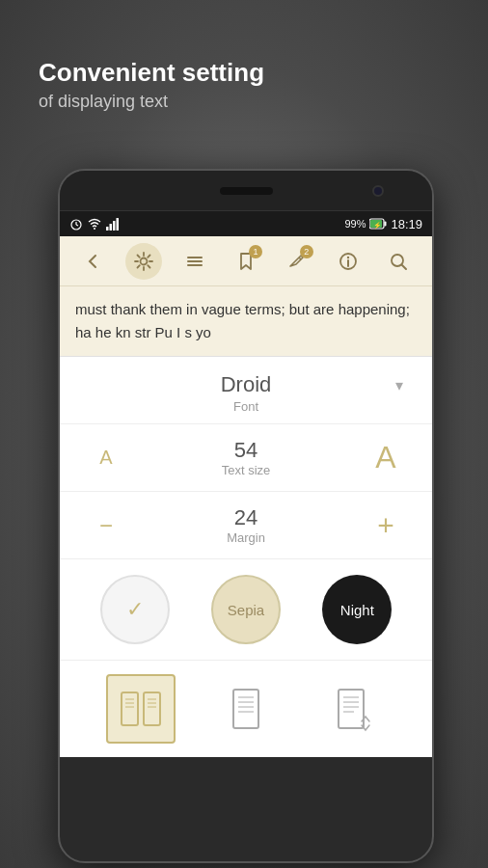 This screenshot has width=488, height=868. I want to click on theme-sepia-label: Sepia, so click(246, 610).